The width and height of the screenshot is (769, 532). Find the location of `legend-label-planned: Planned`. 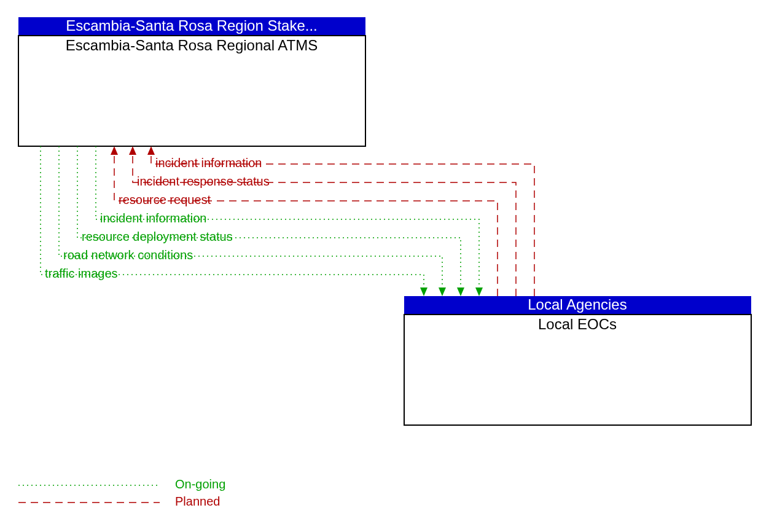

legend-label-planned: Planned is located at coordinates (198, 501).